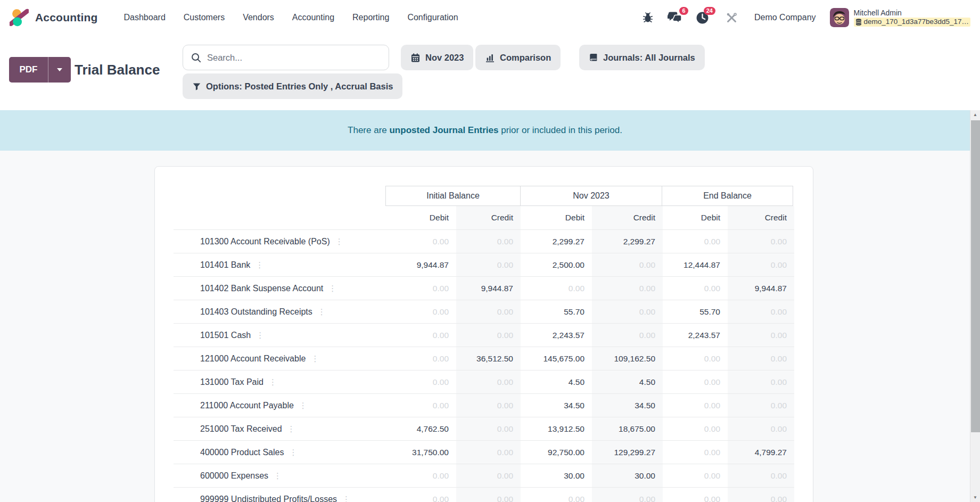 The width and height of the screenshot is (980, 502). I want to click on table-row: 999999 Undistributed Profits/Losses⋮0.00…, so click(484, 495).